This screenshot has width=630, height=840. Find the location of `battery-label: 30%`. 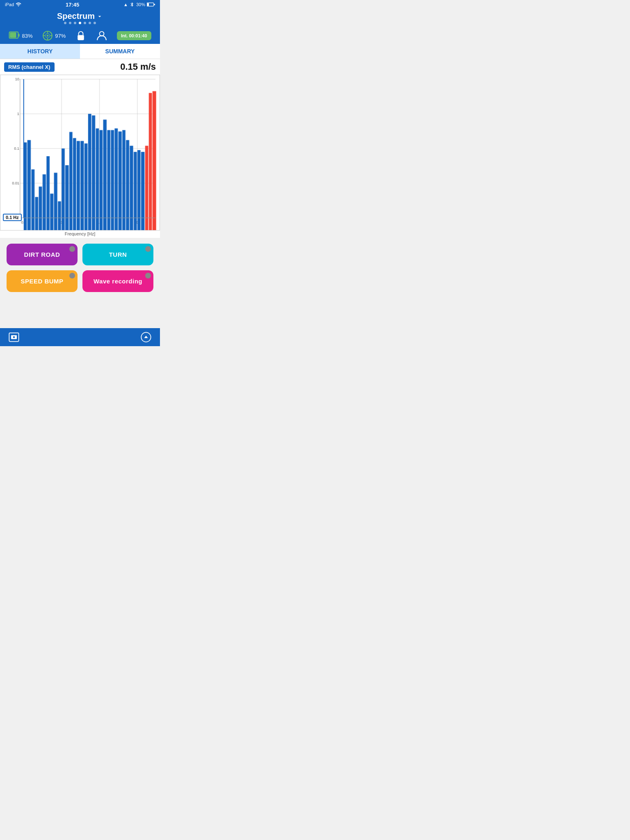

battery-label: 30% is located at coordinates (141, 5).